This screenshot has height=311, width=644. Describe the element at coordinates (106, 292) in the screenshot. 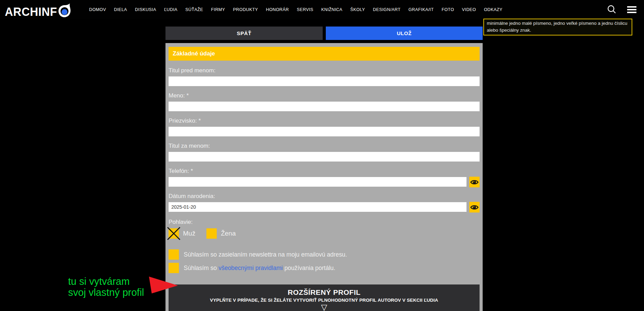

I see `annotation-line2: svoj vlastný profil` at that location.